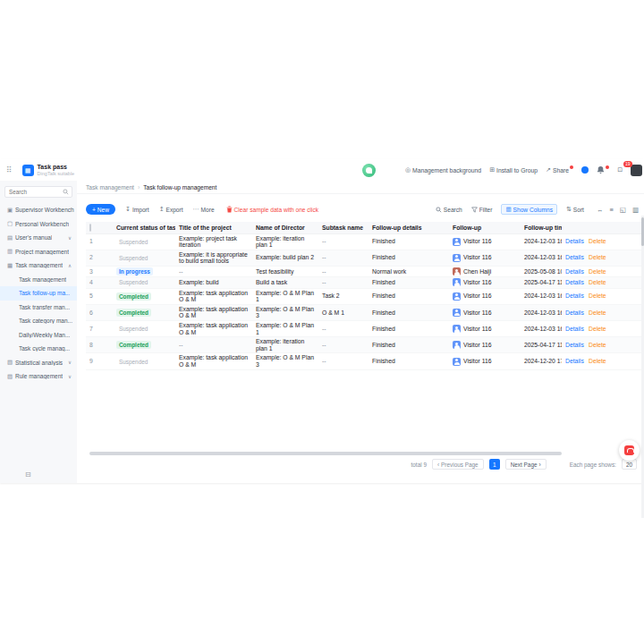  Describe the element at coordinates (485, 258) in the screenshot. I see `person: Visitor 116` at that location.